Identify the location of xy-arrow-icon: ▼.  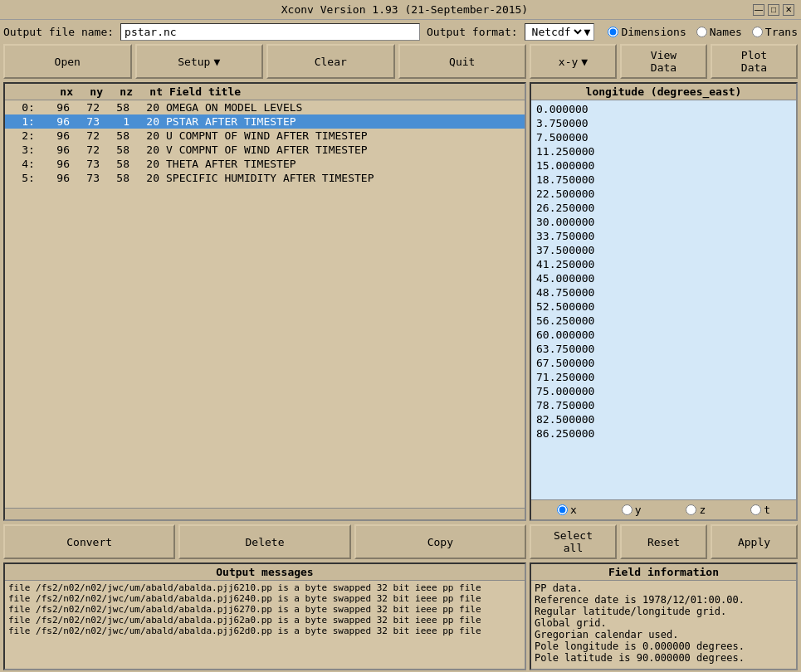
(584, 61).